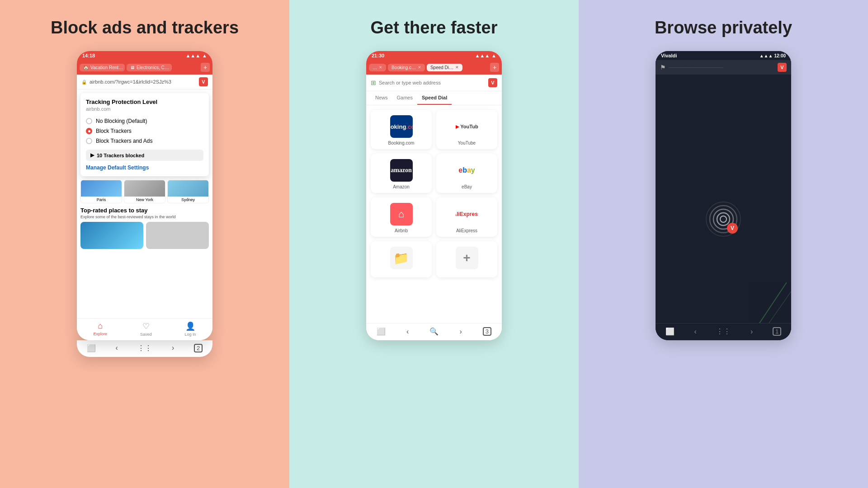 The image size is (868, 488). I want to click on center-tab2-close: ✕, so click(420, 67).